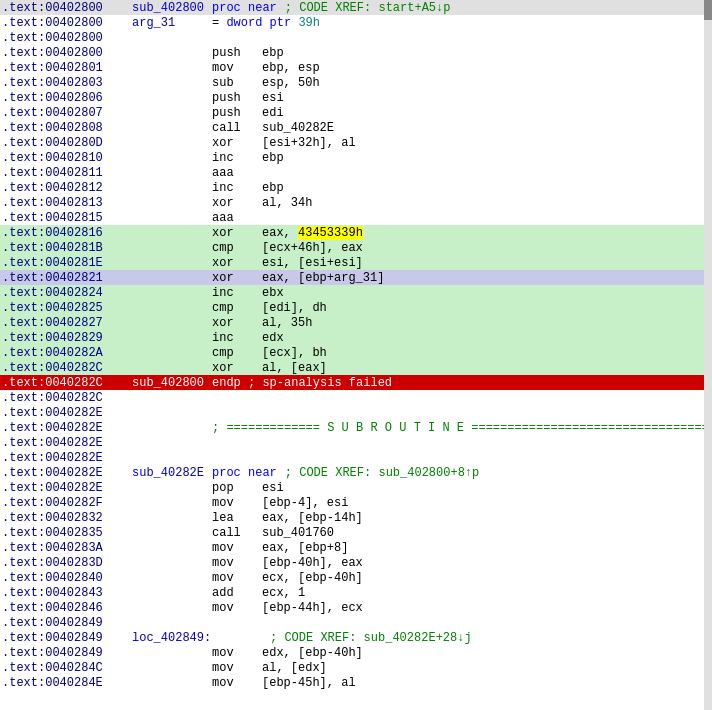 The image size is (712, 710). I want to click on disasm-line: .text:00402808callsub_40282E, so click(356, 128).